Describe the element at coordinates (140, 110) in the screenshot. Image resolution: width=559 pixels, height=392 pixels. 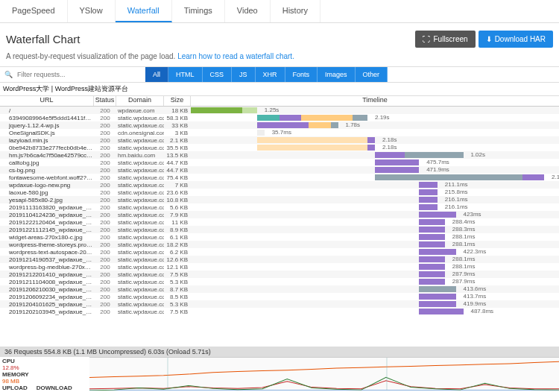
I see `cell-domain: wpdaxue.com` at that location.